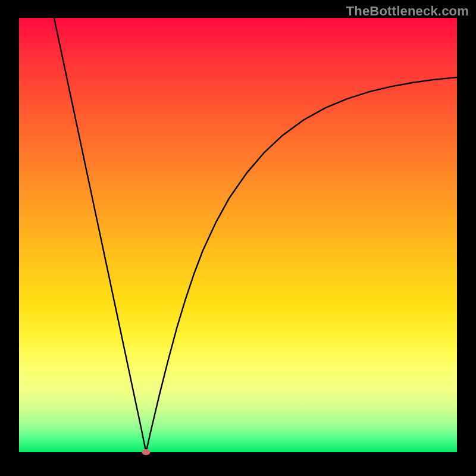 This screenshot has width=476, height=476. I want to click on watermark-text: TheBottleneck.com, so click(408, 11).